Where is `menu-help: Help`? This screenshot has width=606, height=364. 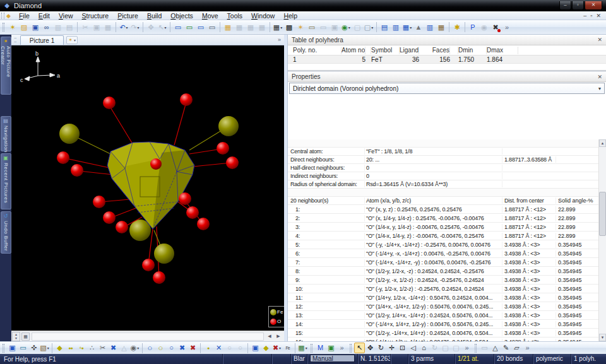 menu-help: Help is located at coordinates (290, 16).